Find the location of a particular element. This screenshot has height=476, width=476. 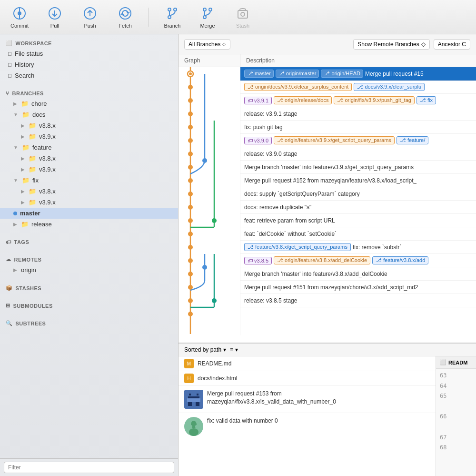

commit-row-12: feat: retrieve param from script URL is located at coordinates (358, 221).